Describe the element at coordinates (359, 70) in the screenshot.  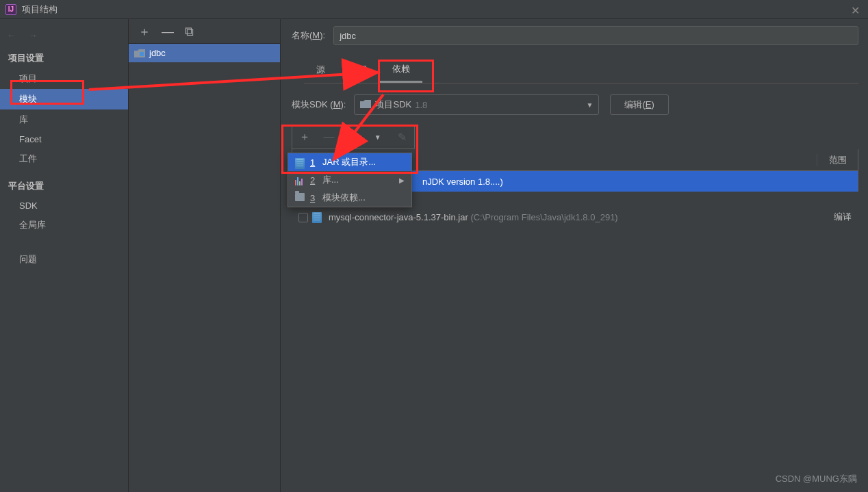
I see `tab-paths: 路径` at that location.